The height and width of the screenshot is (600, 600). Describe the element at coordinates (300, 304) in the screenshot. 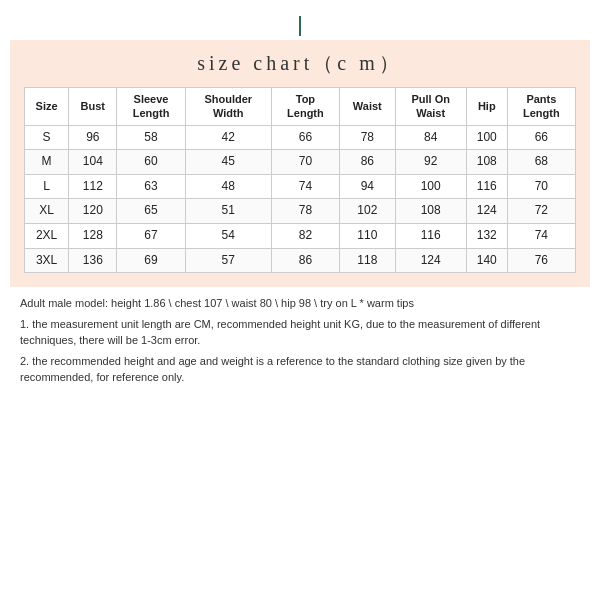

I see `model-note: Adult male model: height 1.86 \ chest 10…` at that location.